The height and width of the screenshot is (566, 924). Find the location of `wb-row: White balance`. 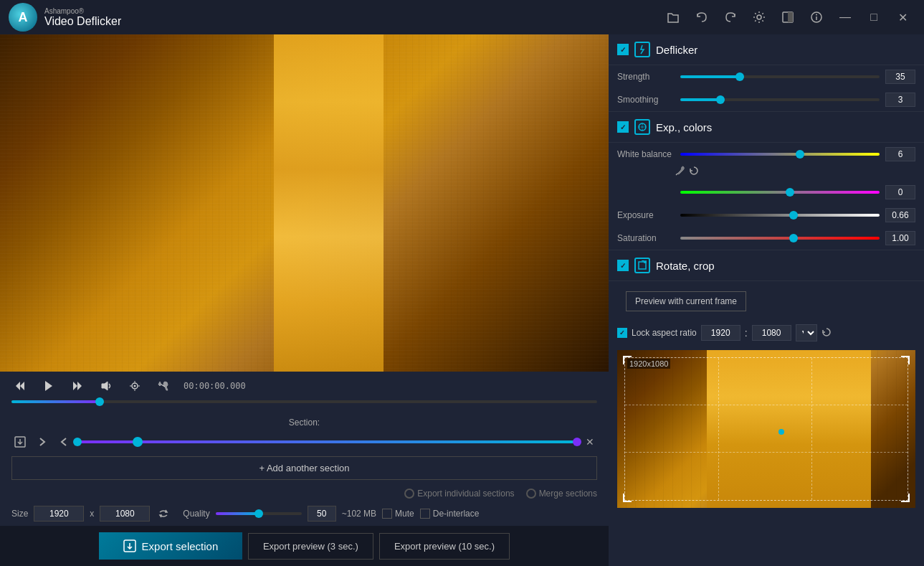

wb-row: White balance is located at coordinates (766, 154).